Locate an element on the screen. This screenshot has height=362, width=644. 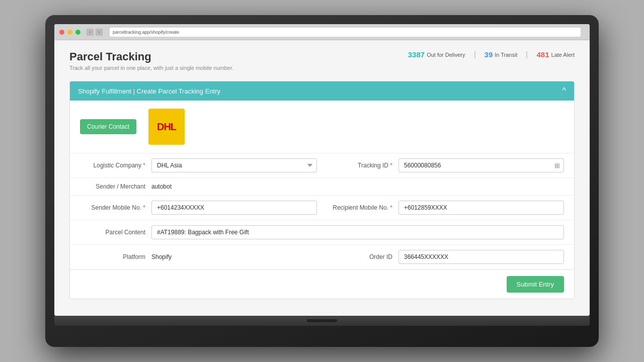
logistic-company-group: Logistic Company DHL Asia DHL Express Fe… is located at coordinates (198, 165).